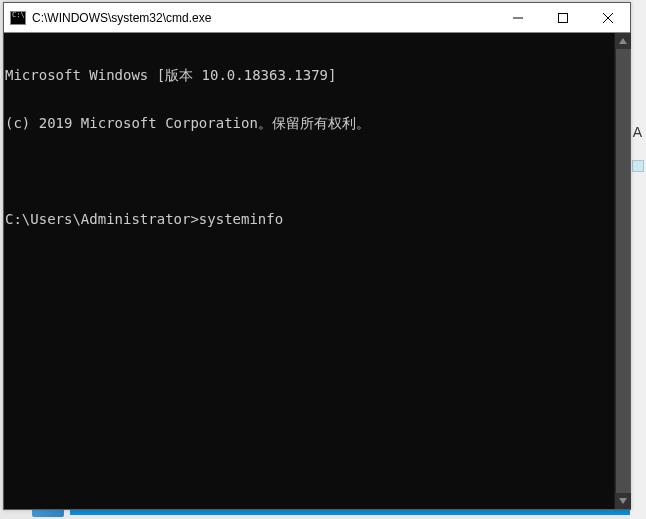 The image size is (646, 519). I want to click on chevron-down-icon, so click(623, 501).